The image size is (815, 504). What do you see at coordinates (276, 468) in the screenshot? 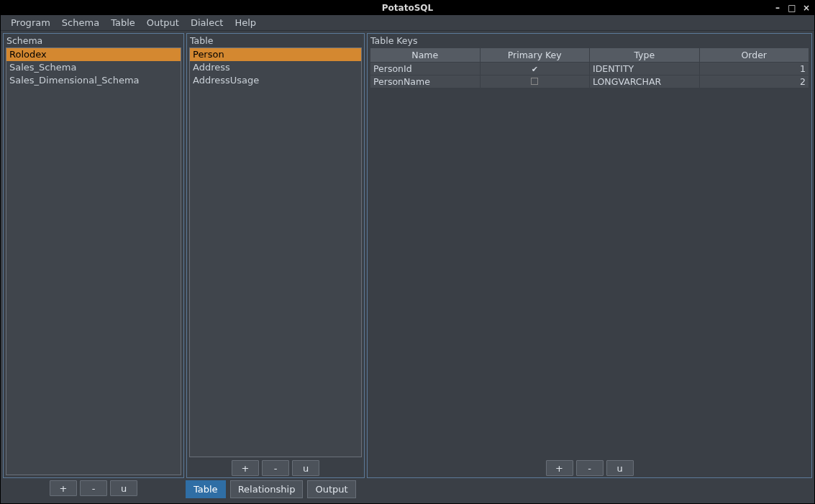
I see `table-remove-button: -` at bounding box center [276, 468].